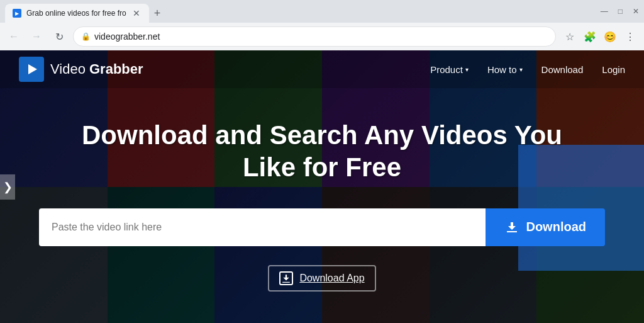 Image resolution: width=644 pixels, height=323 pixels. I want to click on video-url-input, so click(262, 227).